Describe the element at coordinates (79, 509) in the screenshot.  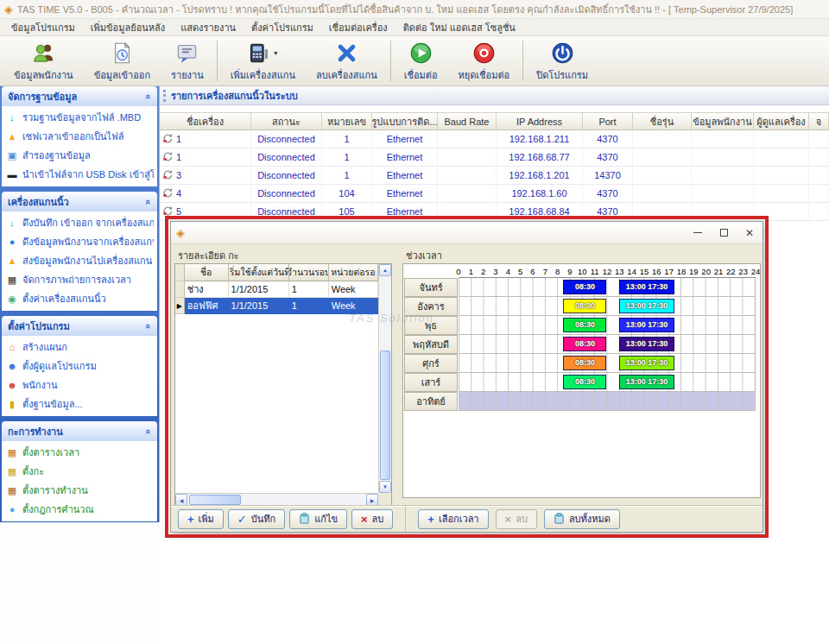
I see `sidebar-item: ●ตั้งกฎการคำนวณ` at that location.